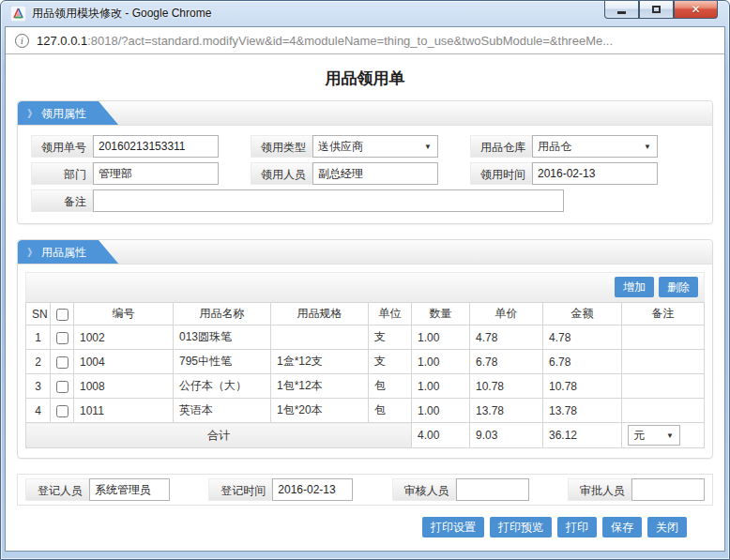 The width and height of the screenshot is (730, 560). I want to click on row-sn: 2, so click(38, 362).